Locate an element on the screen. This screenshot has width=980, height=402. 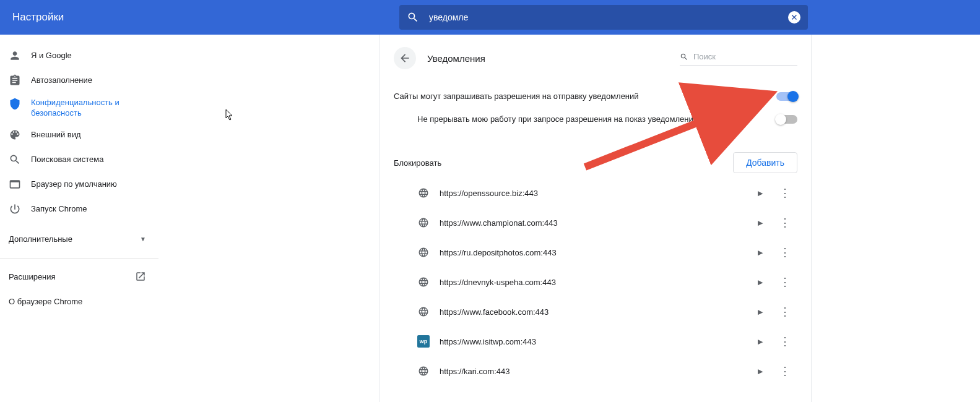
site-url: https://ru.depositphotos.com:443 is located at coordinates (594, 252).